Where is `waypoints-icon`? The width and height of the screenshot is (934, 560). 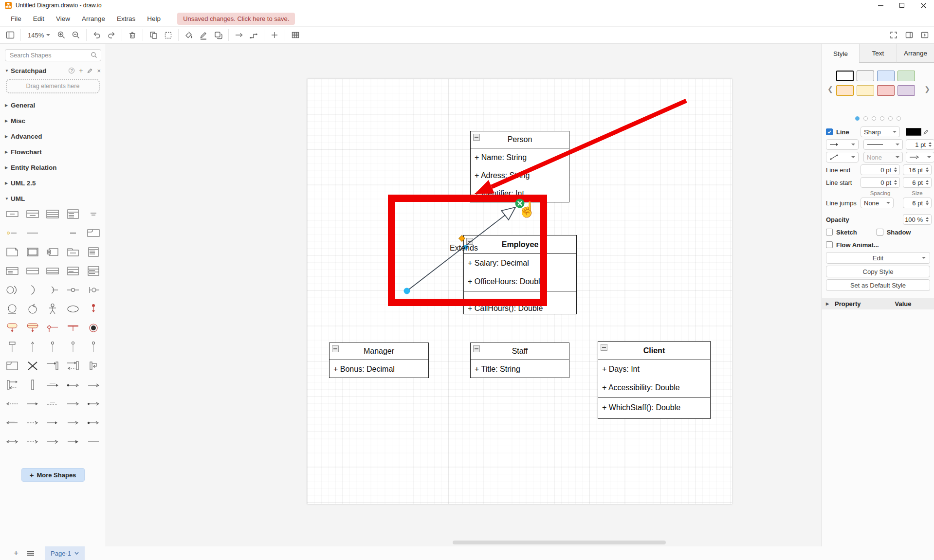 waypoints-icon is located at coordinates (254, 35).